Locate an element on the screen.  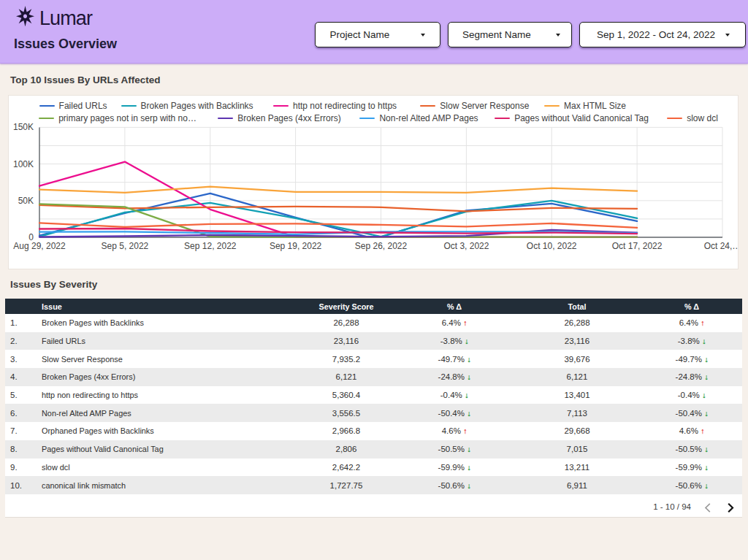
svg-text: Oct 24,… is located at coordinates (721, 246).